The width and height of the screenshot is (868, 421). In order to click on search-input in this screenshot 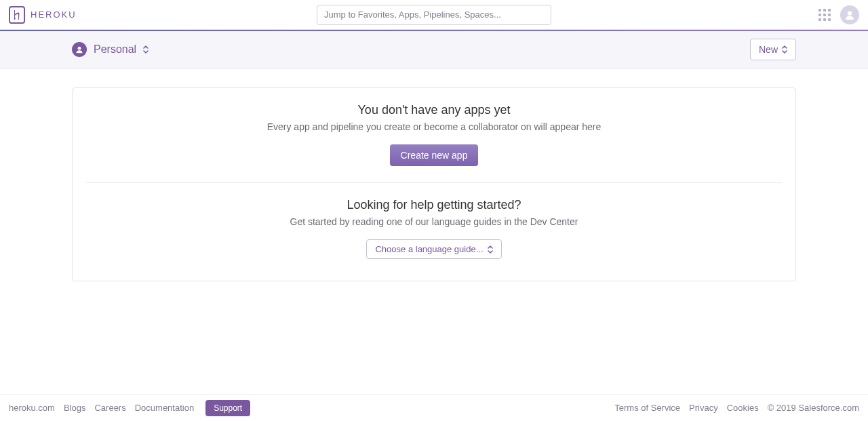, I will do `click(434, 15)`.